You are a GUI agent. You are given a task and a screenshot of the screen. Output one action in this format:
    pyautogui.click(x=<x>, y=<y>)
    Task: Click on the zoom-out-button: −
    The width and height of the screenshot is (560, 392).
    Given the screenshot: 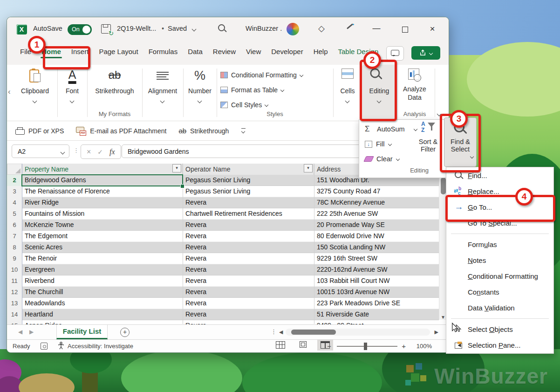 What is the action you would take?
    pyautogui.click(x=329, y=346)
    